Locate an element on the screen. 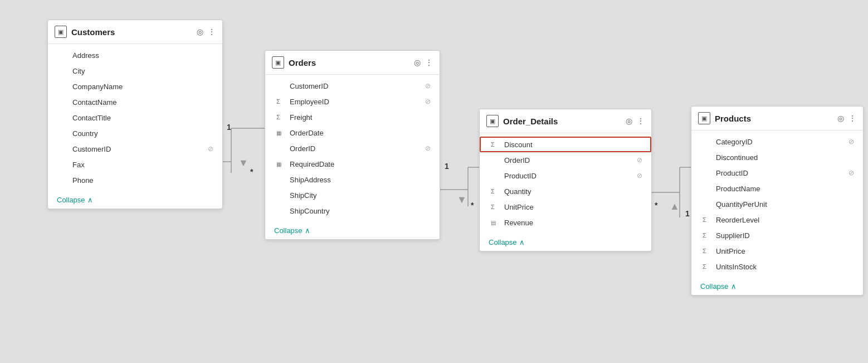 The image size is (868, 363). connector-label-1a: 1 is located at coordinates (229, 127).